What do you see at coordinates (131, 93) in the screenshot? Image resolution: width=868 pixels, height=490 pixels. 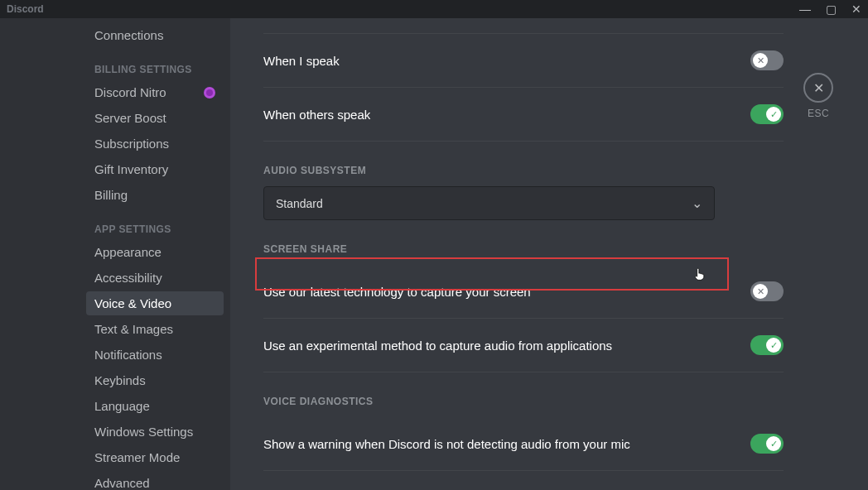 I see `sidebar-item-label: Discord Nitro` at bounding box center [131, 93].